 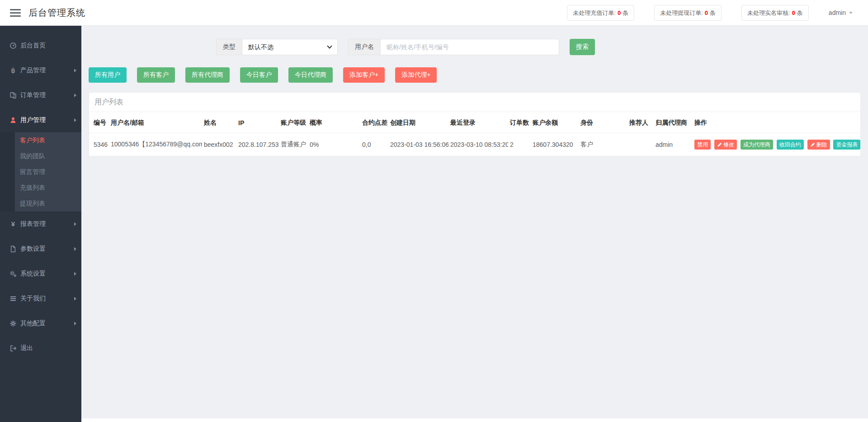 What do you see at coordinates (41, 156) in the screenshot?
I see `submenu-item-my-team: 我的团队` at bounding box center [41, 156].